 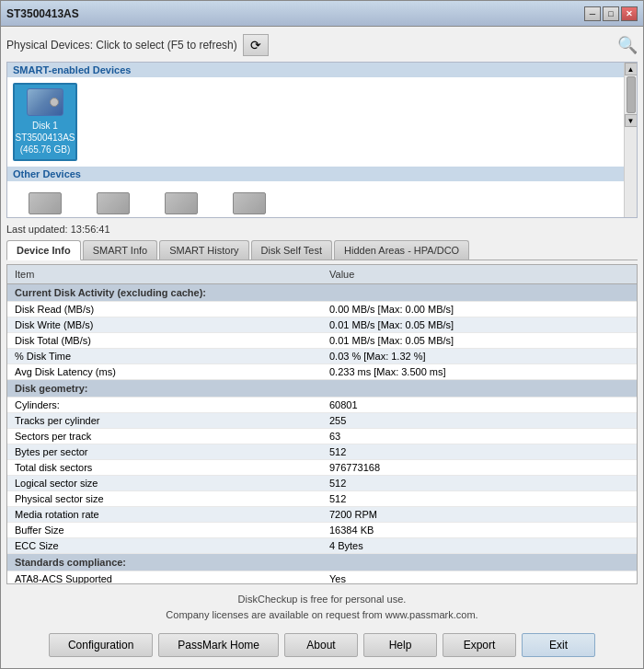 What do you see at coordinates (44, 138) in the screenshot?
I see `device-label-disk1: Disk 1ST3500413AS(465.76 GB)` at bounding box center [44, 138].